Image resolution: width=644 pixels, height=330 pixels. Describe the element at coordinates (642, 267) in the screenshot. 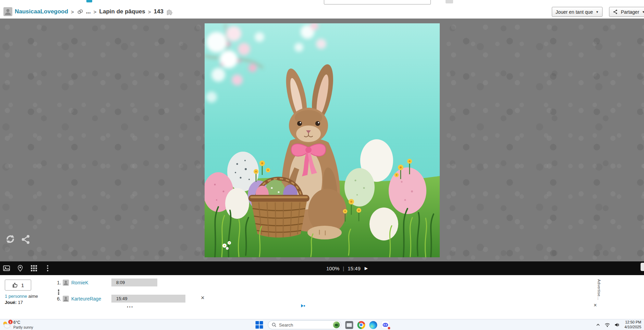

I see `clipped-control-fragment` at that location.